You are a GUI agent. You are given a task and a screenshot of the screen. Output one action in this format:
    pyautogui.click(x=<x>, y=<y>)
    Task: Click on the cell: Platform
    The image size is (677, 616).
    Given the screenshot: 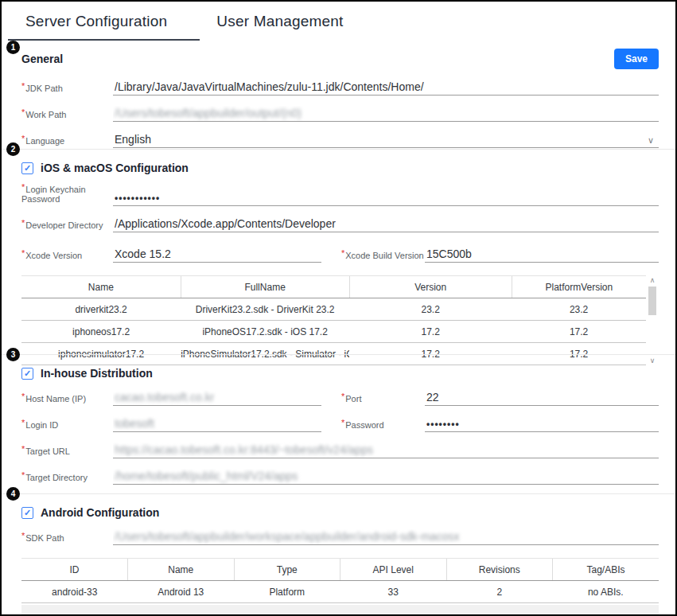 What is the action you would take?
    pyautogui.click(x=287, y=592)
    